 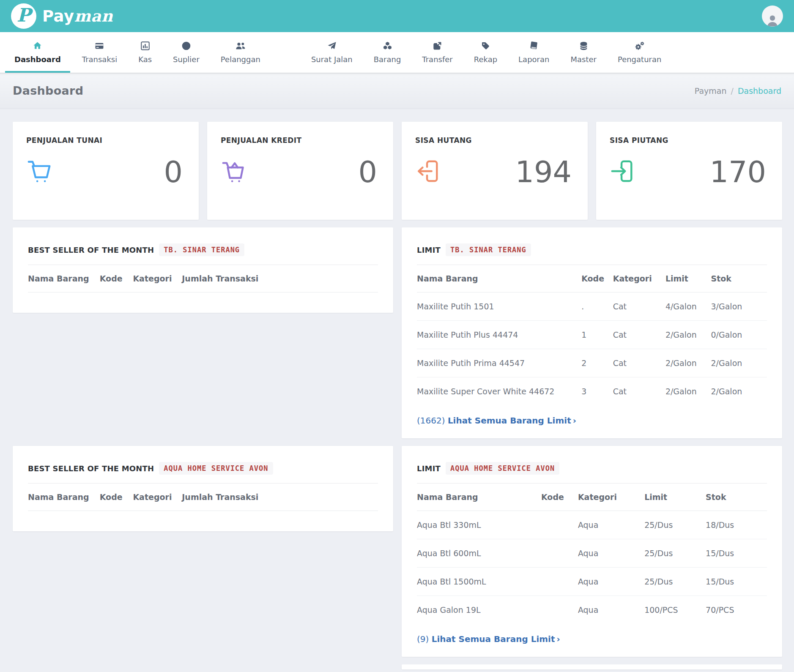 I want to click on chevron-right-icon: ›, so click(x=574, y=421).